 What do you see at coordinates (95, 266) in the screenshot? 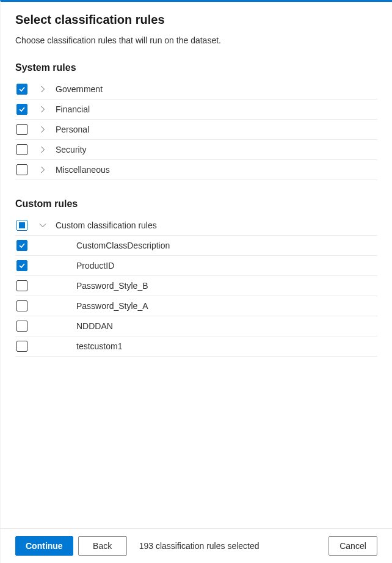
I see `rule-label: ProductID` at bounding box center [95, 266].